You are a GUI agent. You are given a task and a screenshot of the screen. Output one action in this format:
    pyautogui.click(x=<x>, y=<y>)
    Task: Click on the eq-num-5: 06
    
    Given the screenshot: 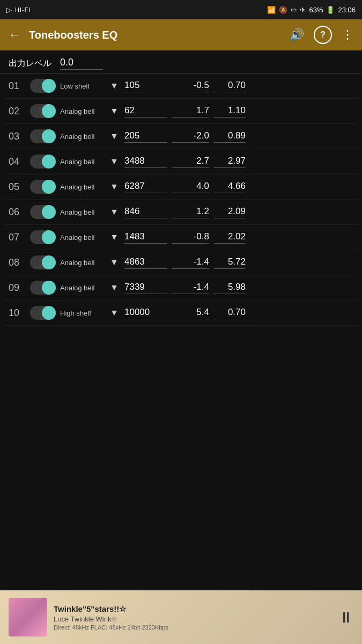 What is the action you would take?
    pyautogui.click(x=17, y=213)
    